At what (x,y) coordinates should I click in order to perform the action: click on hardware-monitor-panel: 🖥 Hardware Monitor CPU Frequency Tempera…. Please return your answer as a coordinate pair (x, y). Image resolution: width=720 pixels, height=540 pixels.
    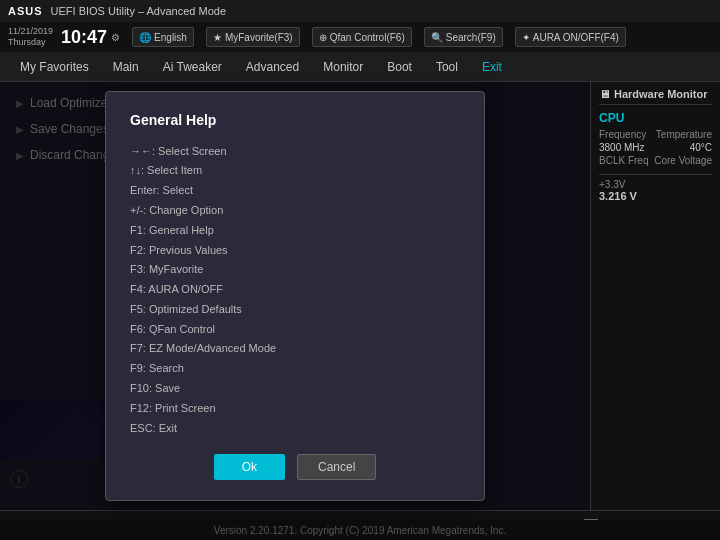
    Looking at the image, I should click on (655, 296).